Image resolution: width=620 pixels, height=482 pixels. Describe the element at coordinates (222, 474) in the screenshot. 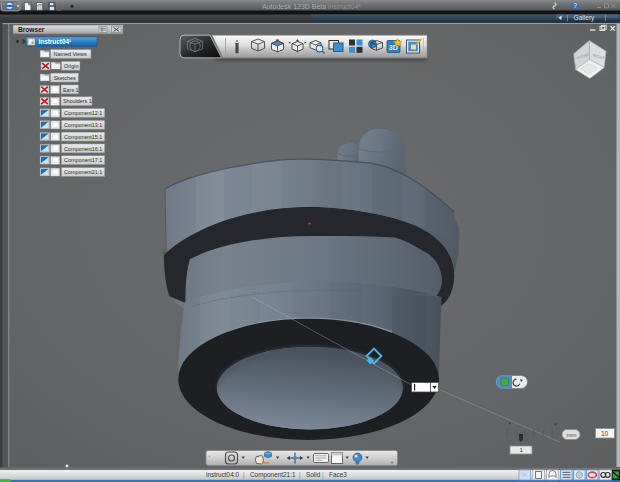

I see `svg-text: instruct04:0` at that location.